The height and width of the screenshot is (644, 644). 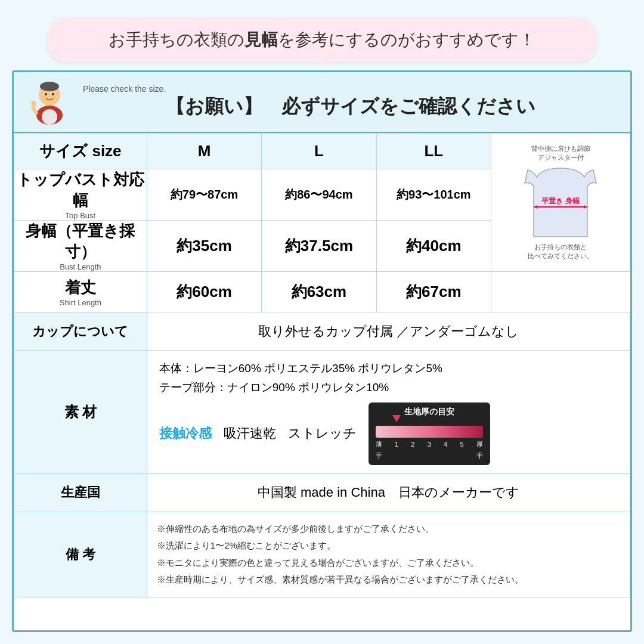 I want to click on mibaba-label: 身幅（平置き採寸） Bust Length, so click(x=81, y=246).